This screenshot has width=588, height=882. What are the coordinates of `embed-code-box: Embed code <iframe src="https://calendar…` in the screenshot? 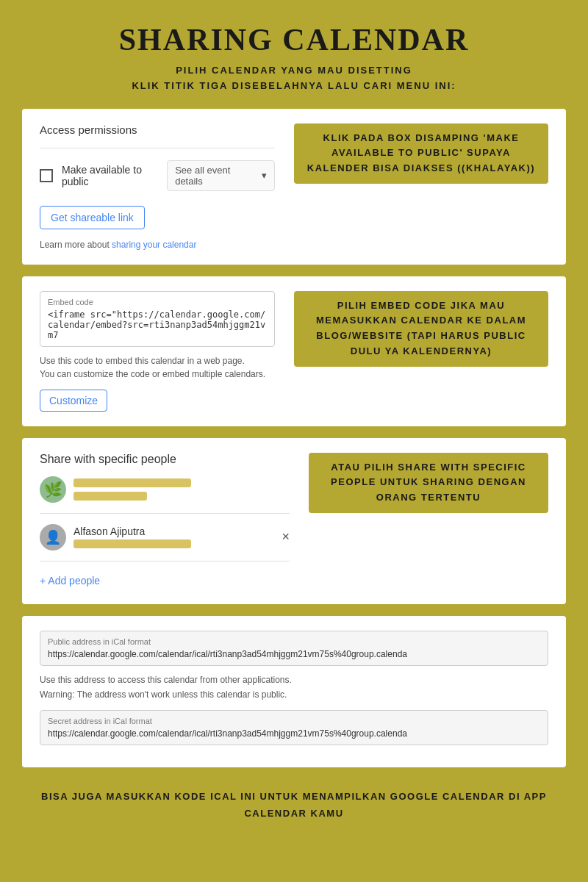 It's located at (157, 319).